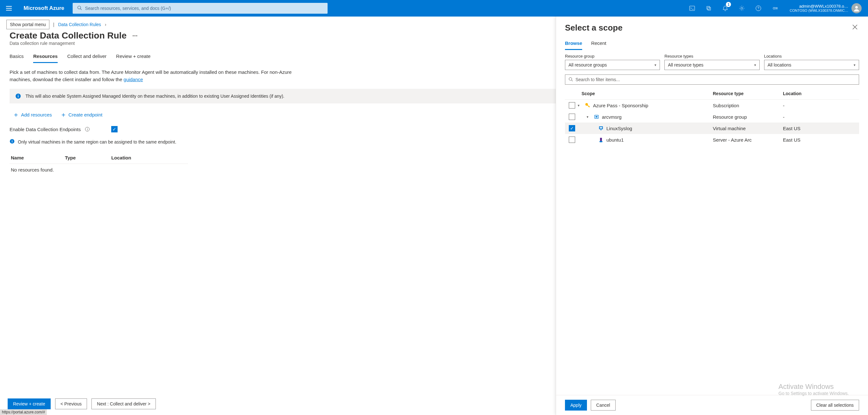 Image resolution: width=868 pixels, height=415 pixels. I want to click on th-resource-type: Resource type, so click(748, 94).